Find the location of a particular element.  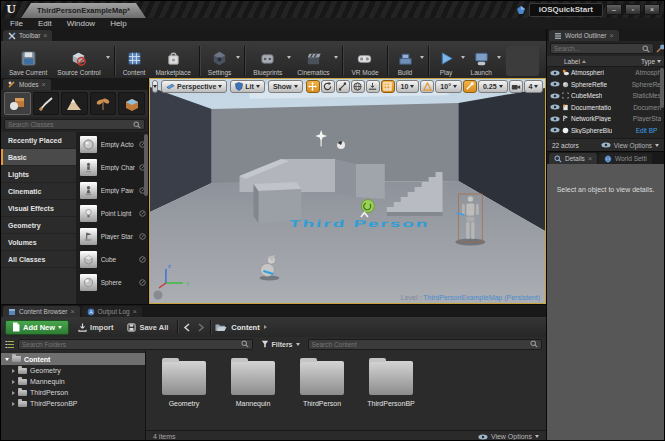

viewport-options-button is located at coordinates (155, 86).